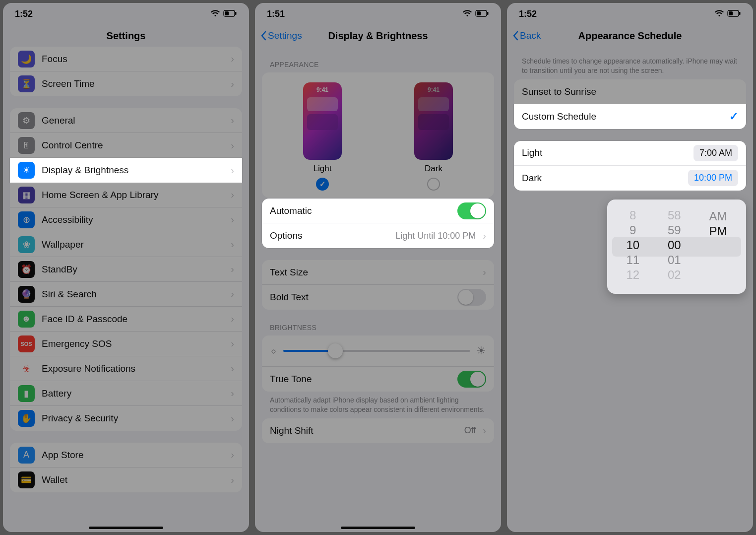 This screenshot has height=535, width=756. What do you see at coordinates (126, 418) in the screenshot?
I see `settings-row-privacy-security: ✋Privacy & Security›` at bounding box center [126, 418].